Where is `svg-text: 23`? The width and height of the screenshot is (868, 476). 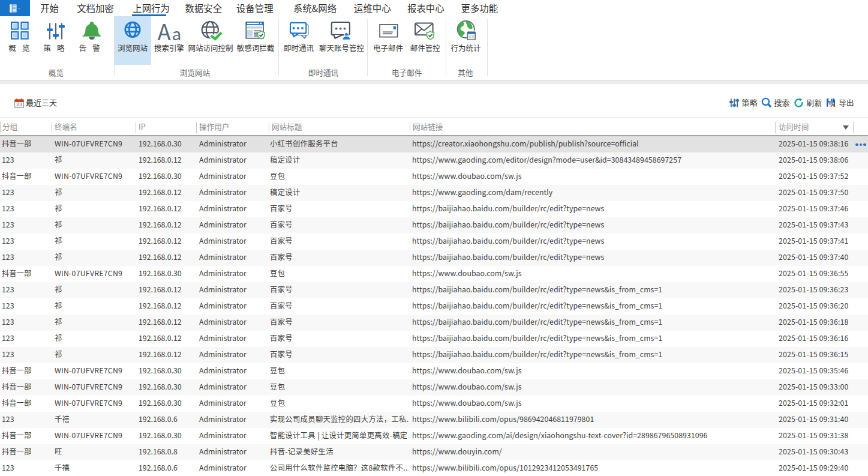 svg-text: 23 is located at coordinates (19, 104).